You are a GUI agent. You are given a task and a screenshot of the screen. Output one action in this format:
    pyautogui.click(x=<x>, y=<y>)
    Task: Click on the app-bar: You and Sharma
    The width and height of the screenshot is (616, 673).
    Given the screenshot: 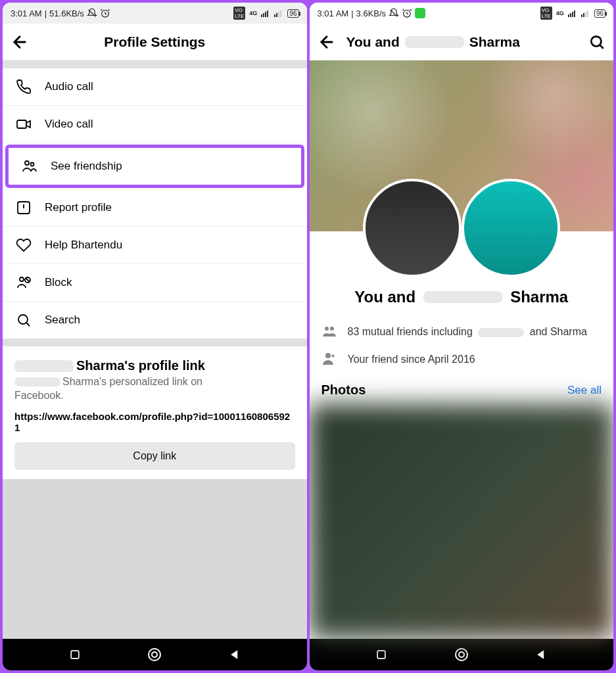 What is the action you would take?
    pyautogui.click(x=462, y=42)
    